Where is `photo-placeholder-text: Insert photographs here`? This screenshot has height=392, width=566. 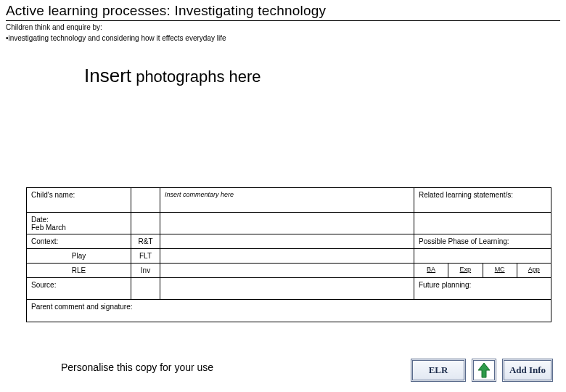
photo-placeholder-text: Insert photographs here is located at coordinates (173, 77).